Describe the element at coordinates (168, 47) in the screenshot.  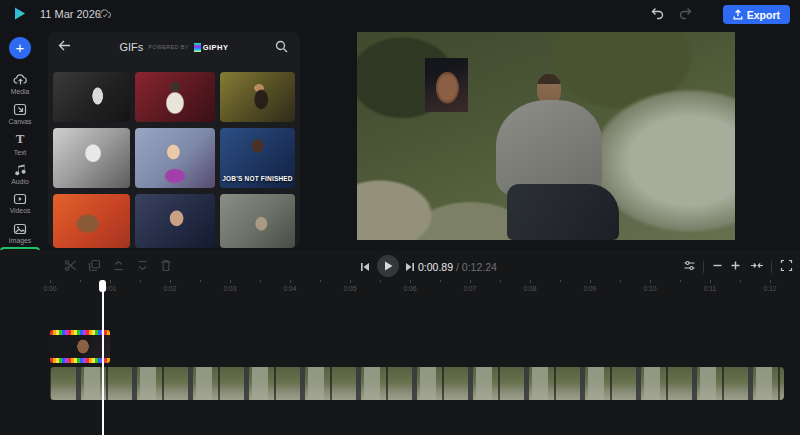
I see `powered-by-label: POWERED BY` at that location.